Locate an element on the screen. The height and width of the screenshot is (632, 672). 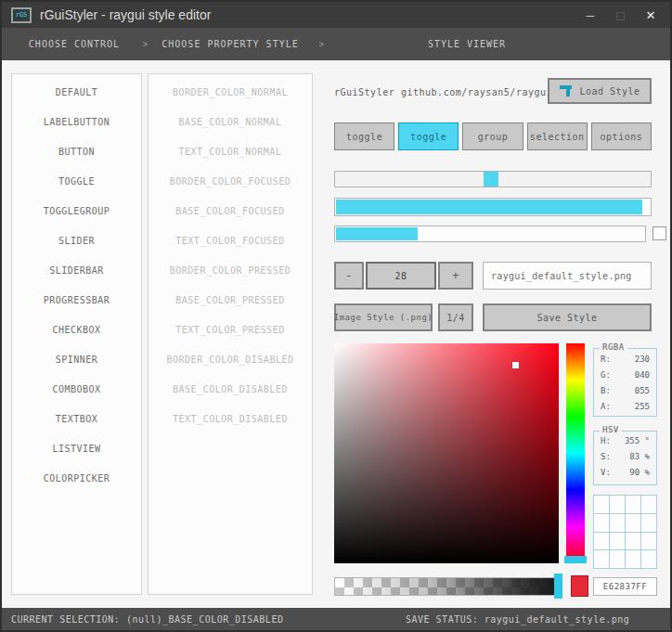
style-brush-icon is located at coordinates (566, 91).